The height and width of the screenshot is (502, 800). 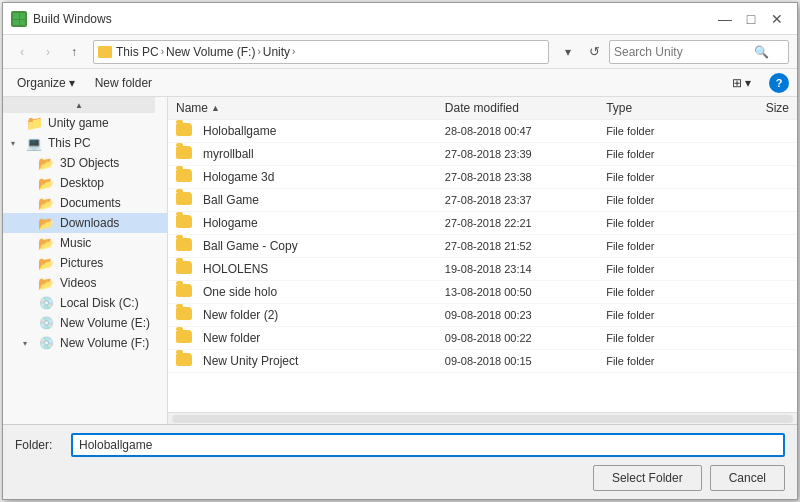 I want to click on table-row: New Unity Project 09-08-2018 00:15 File …, so click(x=482, y=362).